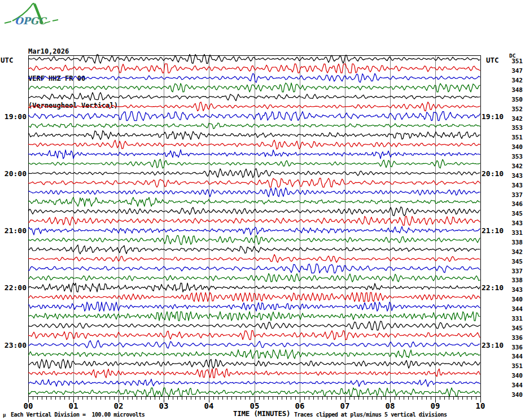 The height and width of the screenshot is (420, 525). I want to click on x-tick-label: 06, so click(300, 406).